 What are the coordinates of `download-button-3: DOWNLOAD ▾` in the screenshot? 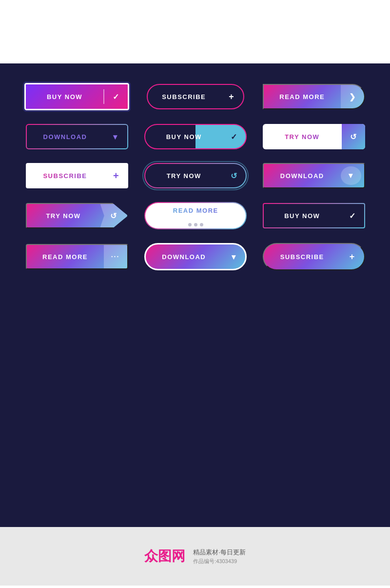 It's located at (195, 257).